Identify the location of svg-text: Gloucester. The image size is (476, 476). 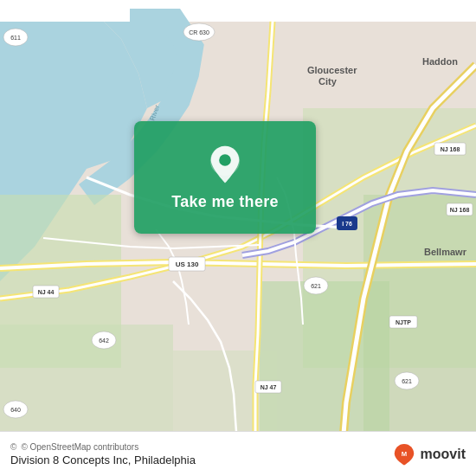
(332, 70).